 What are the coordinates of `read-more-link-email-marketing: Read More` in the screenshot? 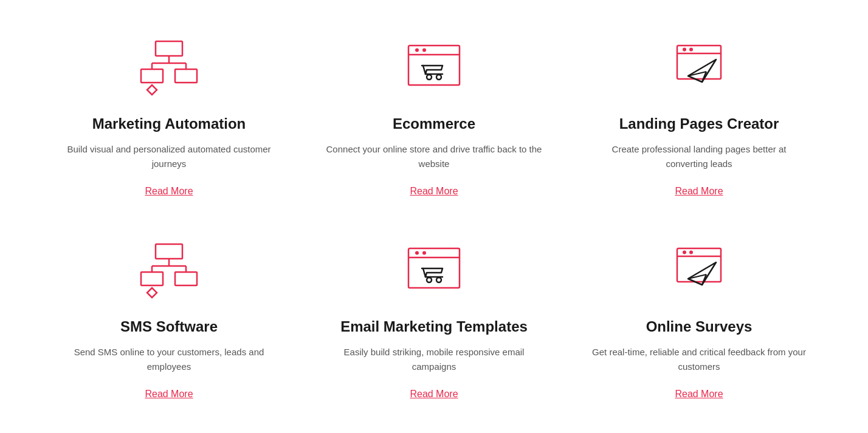 It's located at (434, 394).